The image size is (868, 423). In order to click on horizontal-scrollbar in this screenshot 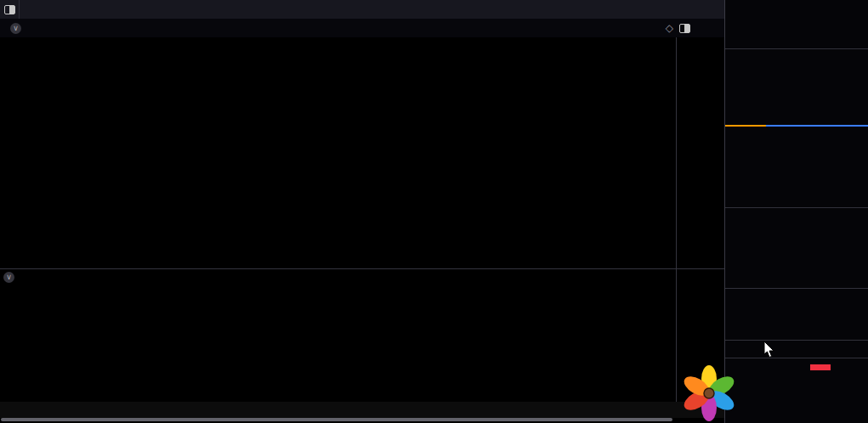, I will do `click(337, 420)`.